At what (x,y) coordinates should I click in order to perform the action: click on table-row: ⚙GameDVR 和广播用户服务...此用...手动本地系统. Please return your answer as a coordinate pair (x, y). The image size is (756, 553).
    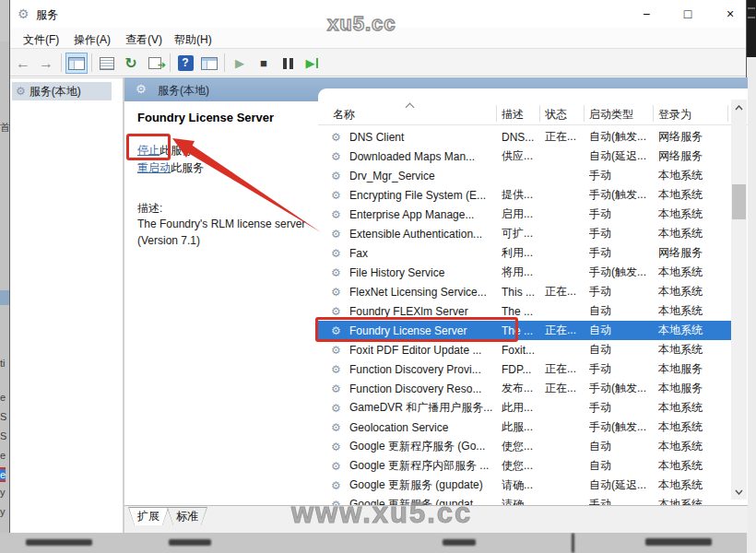
    Looking at the image, I should click on (526, 407).